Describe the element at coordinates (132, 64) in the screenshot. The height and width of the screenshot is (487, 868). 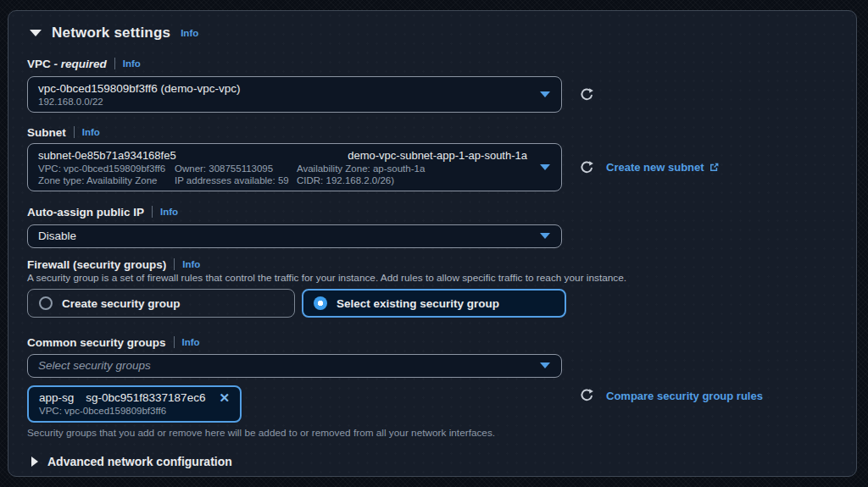
I see `vpc-info-link: Info` at that location.